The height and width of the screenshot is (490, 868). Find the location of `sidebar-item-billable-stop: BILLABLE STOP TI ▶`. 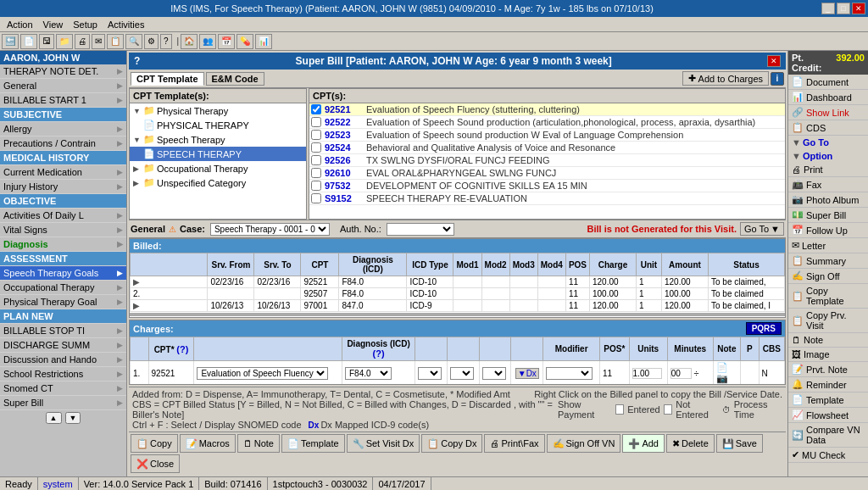

sidebar-item-billable-stop: BILLABLE STOP TI ▶ is located at coordinates (63, 331).